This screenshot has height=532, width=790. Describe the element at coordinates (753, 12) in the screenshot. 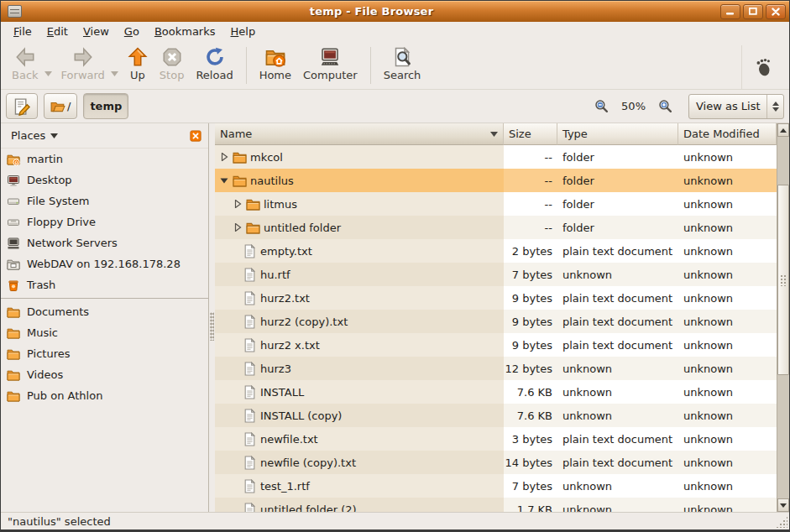

I see `maximize-button` at that location.